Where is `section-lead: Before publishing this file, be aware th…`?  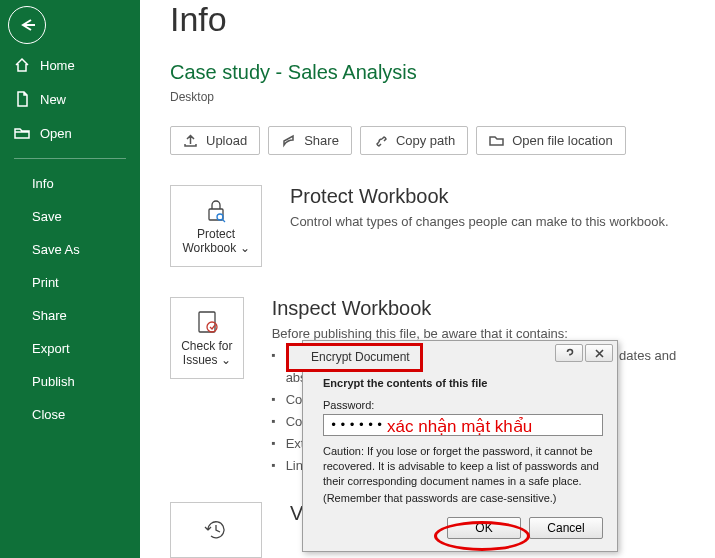 section-lead: Before publishing this file, be aware th… is located at coordinates (494, 334).